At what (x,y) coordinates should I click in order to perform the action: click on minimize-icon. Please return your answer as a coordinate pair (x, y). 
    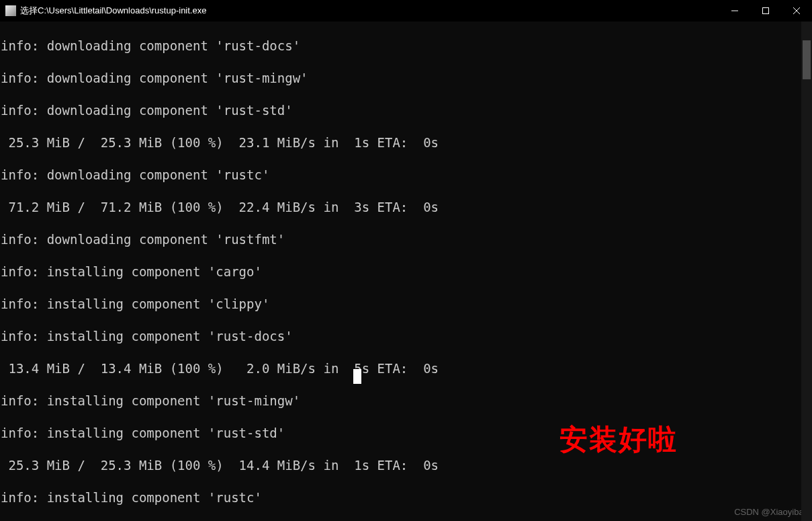
    Looking at the image, I should click on (735, 11).